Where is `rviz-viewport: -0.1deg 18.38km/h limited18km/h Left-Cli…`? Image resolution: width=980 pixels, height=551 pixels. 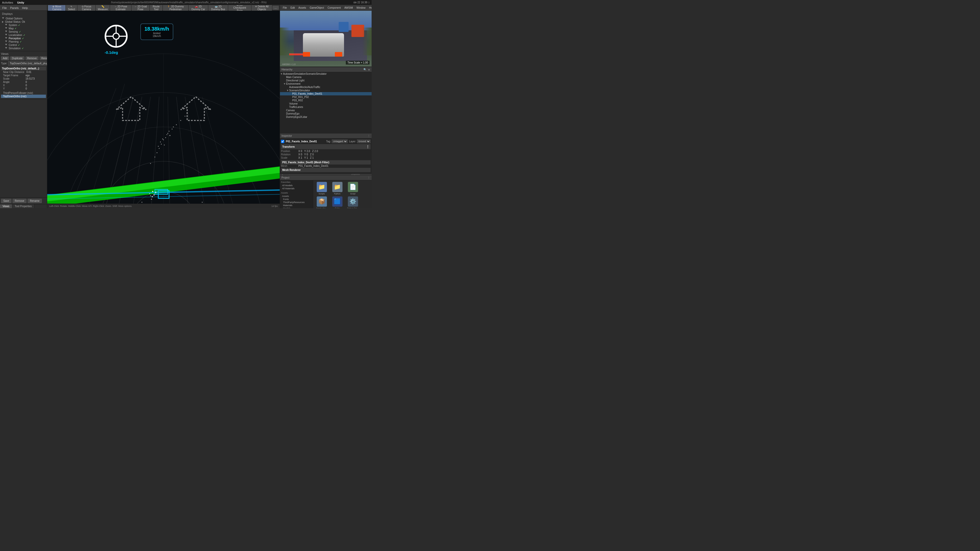
rviz-viewport: -0.1deg 18.38km/h limited18km/h Left-Cli… is located at coordinates (164, 110).